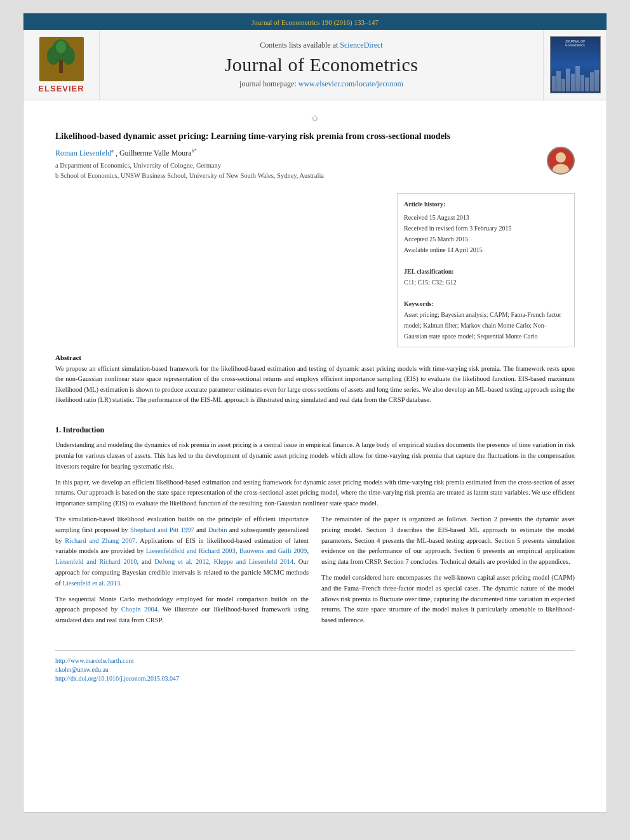 This screenshot has height=840, width=630. Describe the element at coordinates (94, 660) in the screenshot. I see `website-link: http://www.marcelscharth.com` at that location.